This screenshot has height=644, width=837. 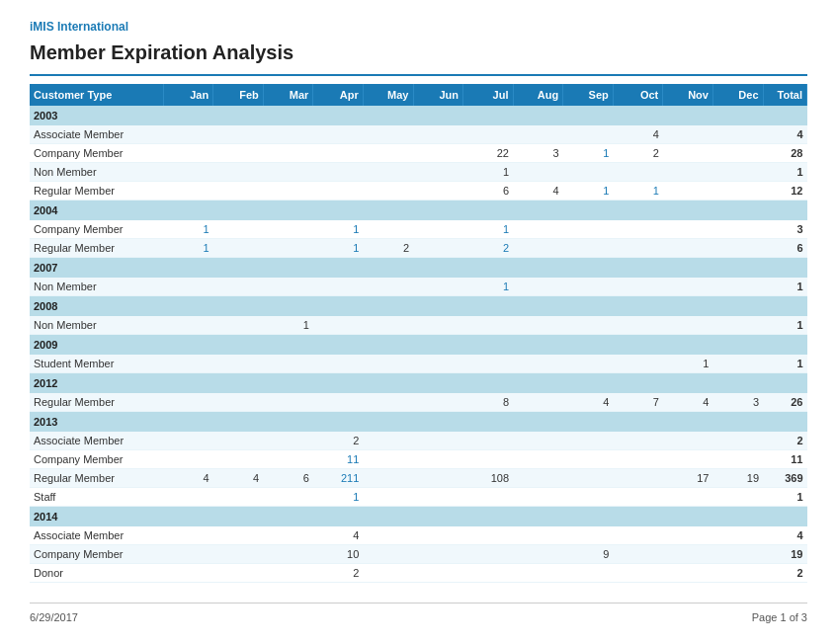 What do you see at coordinates (338, 535) in the screenshot?
I see `cell-apr: 4` at bounding box center [338, 535].